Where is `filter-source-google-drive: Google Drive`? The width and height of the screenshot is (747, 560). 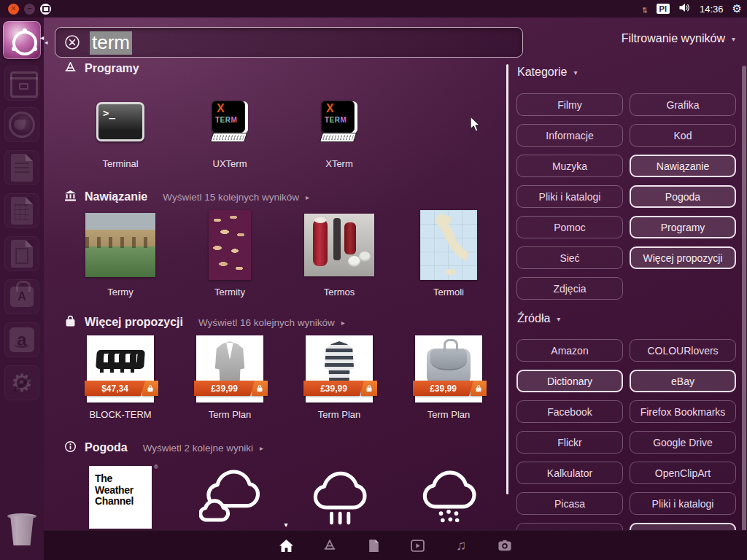
filter-source-google-drive: Google Drive is located at coordinates (683, 442).